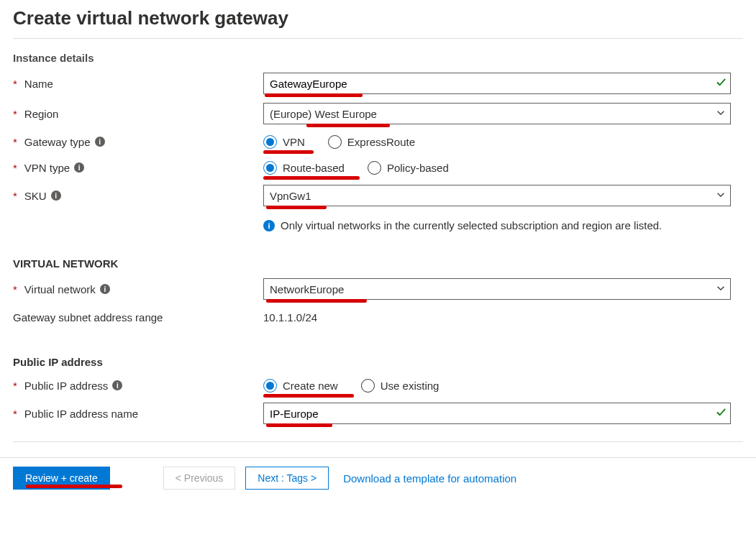  Describe the element at coordinates (418, 168) in the screenshot. I see `radio-policybased-label: Policy-based` at that location.